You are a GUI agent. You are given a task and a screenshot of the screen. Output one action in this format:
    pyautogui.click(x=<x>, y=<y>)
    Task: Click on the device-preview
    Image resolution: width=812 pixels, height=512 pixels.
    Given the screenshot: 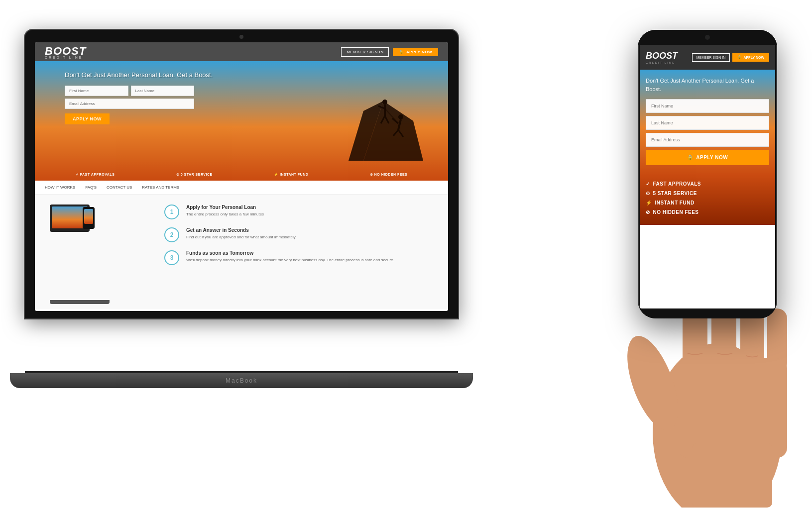 What is the action you would take?
    pyautogui.click(x=100, y=252)
    